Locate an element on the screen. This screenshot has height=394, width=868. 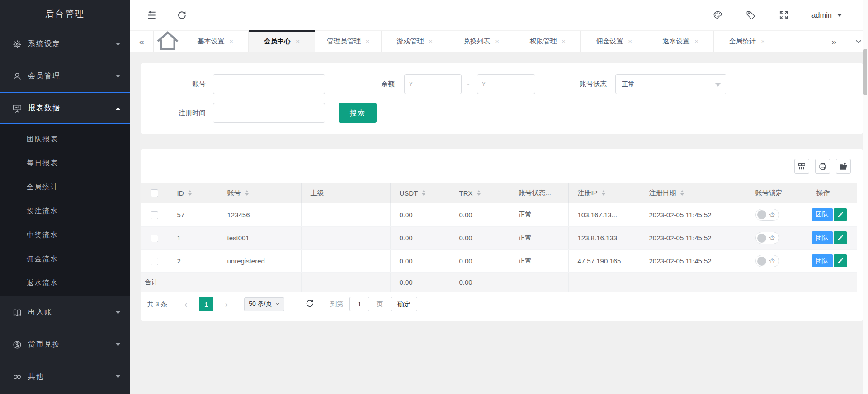
cell-account: test001 is located at coordinates (259, 238).